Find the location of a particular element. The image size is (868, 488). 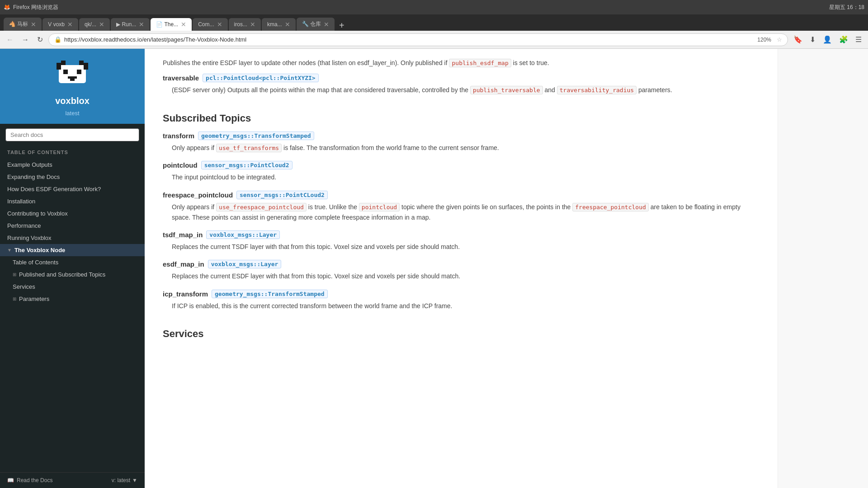

traversable-type: pcl::PointCloud<pcl::PointXYZI> is located at coordinates (260, 78).